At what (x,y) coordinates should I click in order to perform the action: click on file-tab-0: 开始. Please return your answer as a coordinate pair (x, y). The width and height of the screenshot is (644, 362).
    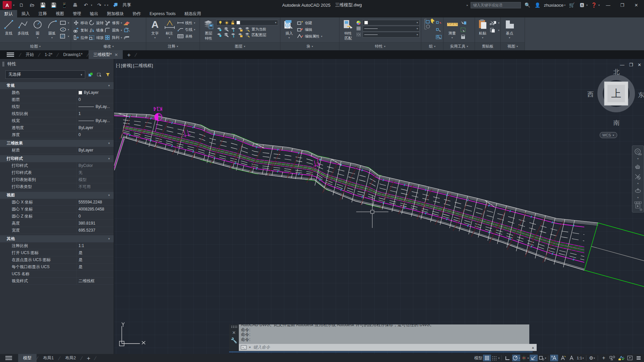
    Looking at the image, I should click on (30, 55).